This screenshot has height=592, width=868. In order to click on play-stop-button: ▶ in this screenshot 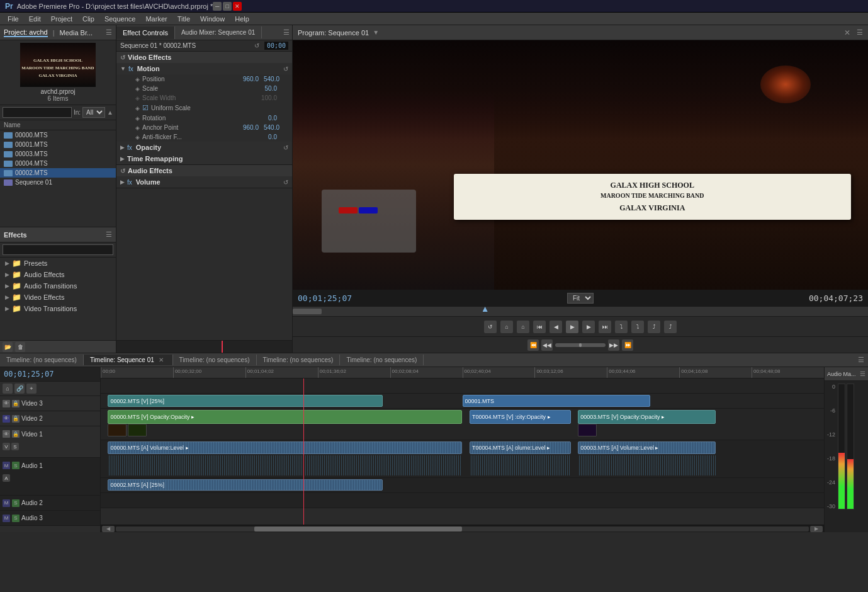, I will do `click(572, 327)`.